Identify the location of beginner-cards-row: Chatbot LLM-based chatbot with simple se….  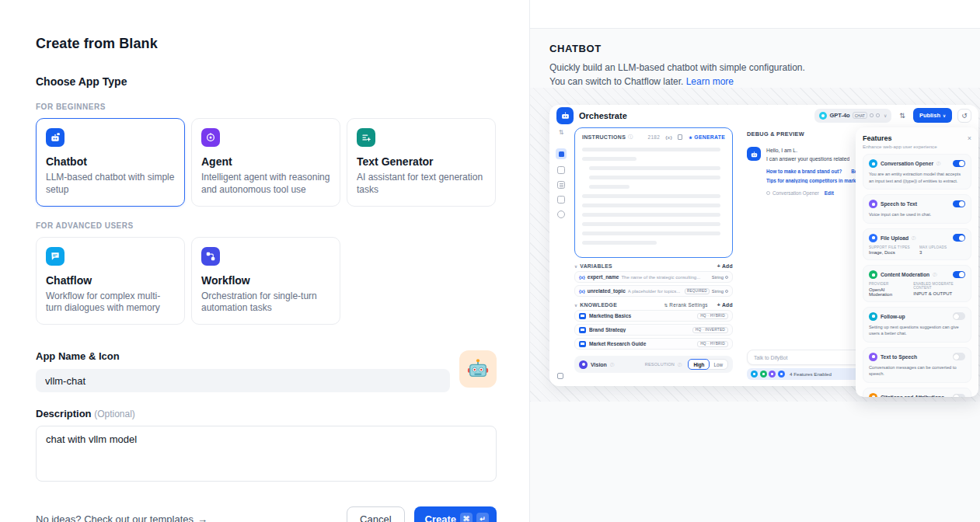
(266, 162).